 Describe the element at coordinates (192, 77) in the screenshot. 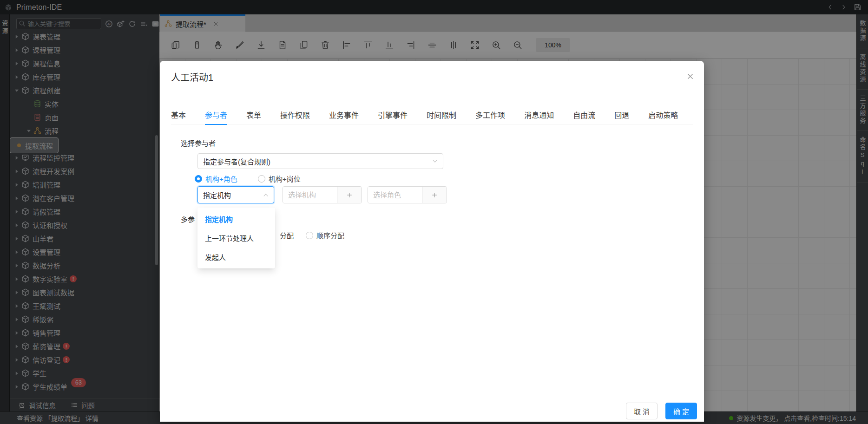

I see `dialog-title: 人工活动1` at that location.